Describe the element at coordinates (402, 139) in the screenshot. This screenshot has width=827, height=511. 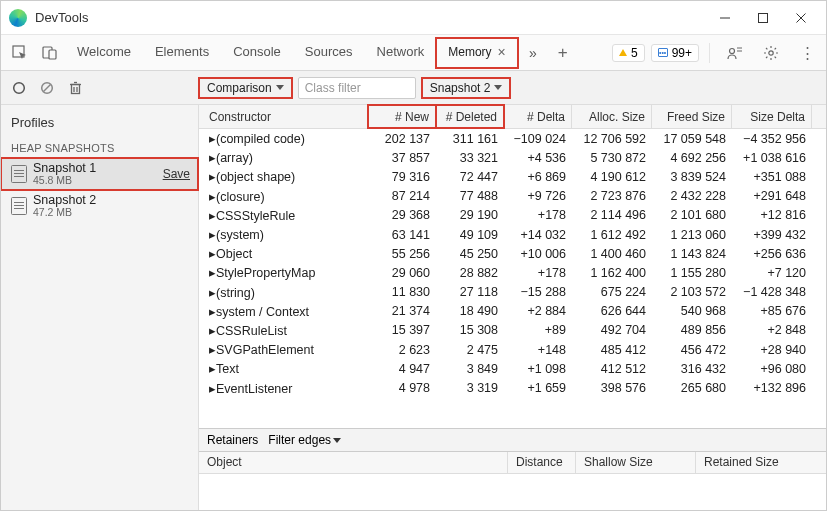
I see `cell-new: 202 137` at that location.